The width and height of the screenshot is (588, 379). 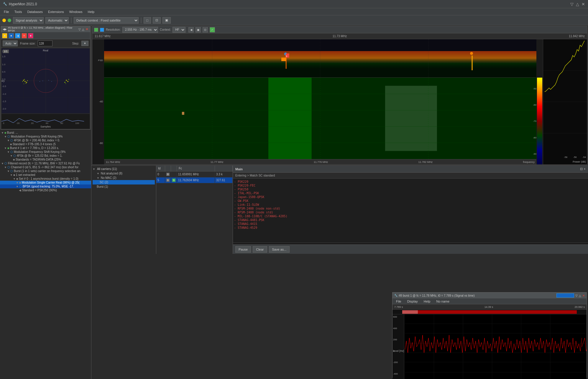 I want to click on context-select: Default context : Fixed satellite, so click(x=106, y=20).